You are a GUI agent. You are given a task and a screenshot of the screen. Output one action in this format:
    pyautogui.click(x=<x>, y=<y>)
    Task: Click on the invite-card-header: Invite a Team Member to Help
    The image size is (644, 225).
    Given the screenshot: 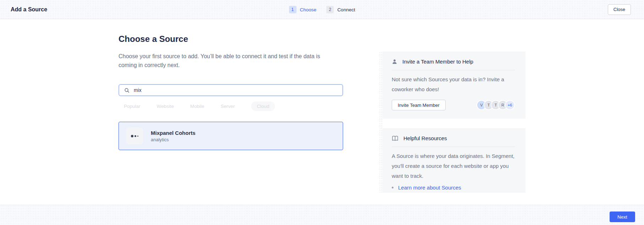 What is the action you would take?
    pyautogui.click(x=453, y=62)
    